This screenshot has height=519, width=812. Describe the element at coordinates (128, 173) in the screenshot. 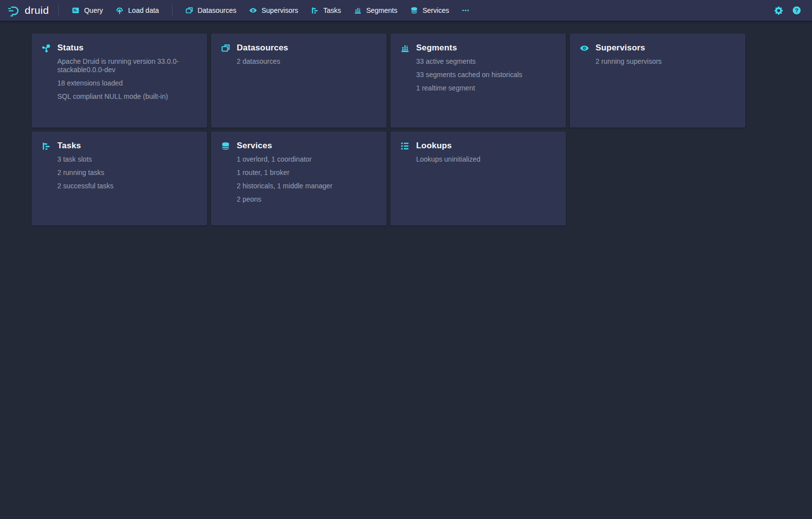

I see `status-line: 2 running tasks` at that location.